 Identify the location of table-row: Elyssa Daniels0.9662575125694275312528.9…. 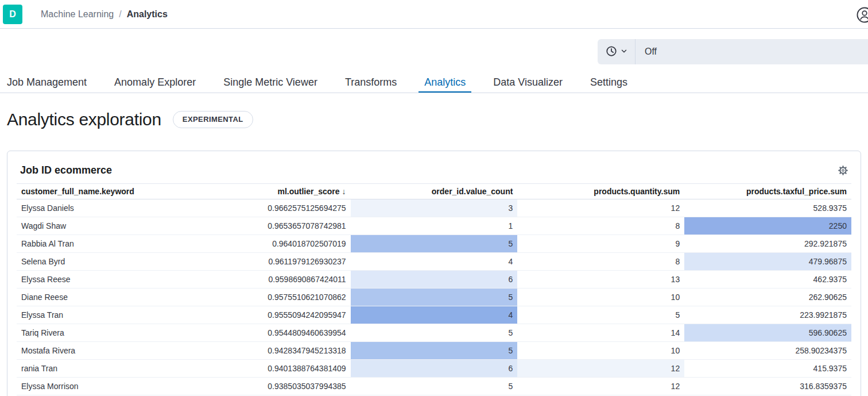
(434, 208).